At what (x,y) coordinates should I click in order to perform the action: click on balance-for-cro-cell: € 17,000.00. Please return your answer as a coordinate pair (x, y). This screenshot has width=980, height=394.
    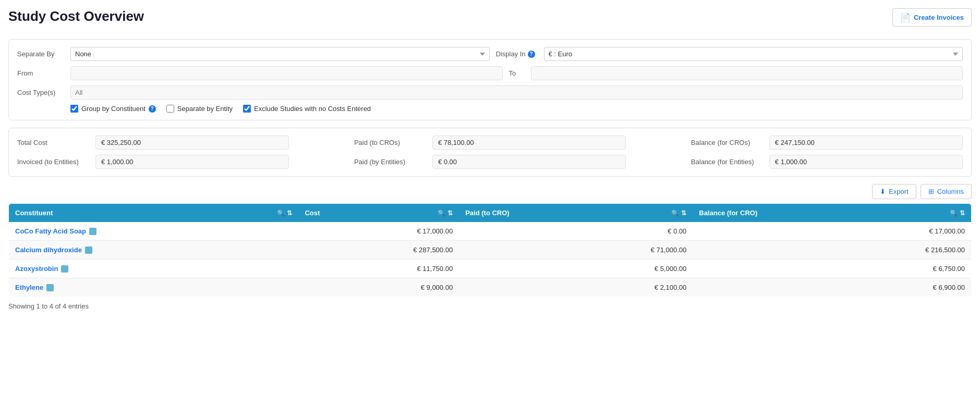
    Looking at the image, I should click on (832, 231).